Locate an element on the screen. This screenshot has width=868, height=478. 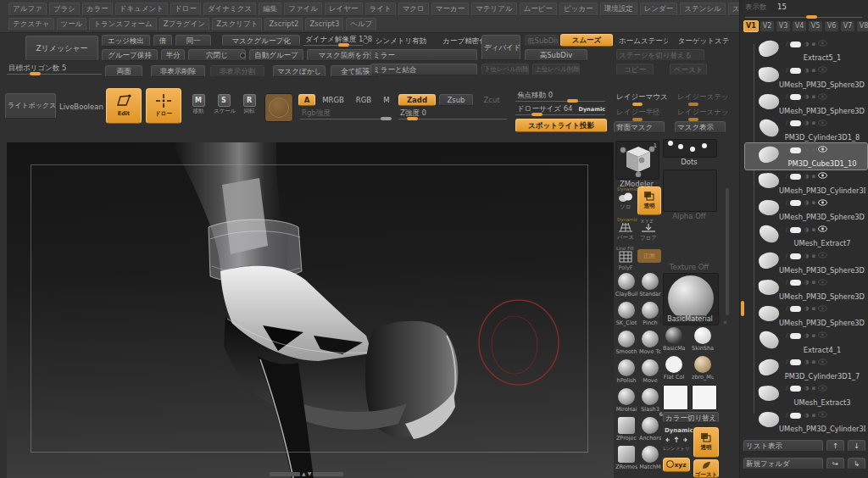
subtool-row: ∕◑▪Extract4_1 is located at coordinates (806, 342).